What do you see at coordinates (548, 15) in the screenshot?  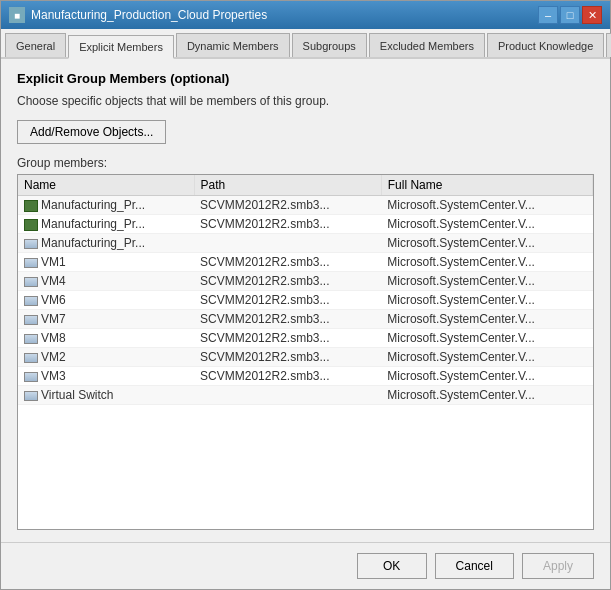 I see `minimize-button: –` at bounding box center [548, 15].